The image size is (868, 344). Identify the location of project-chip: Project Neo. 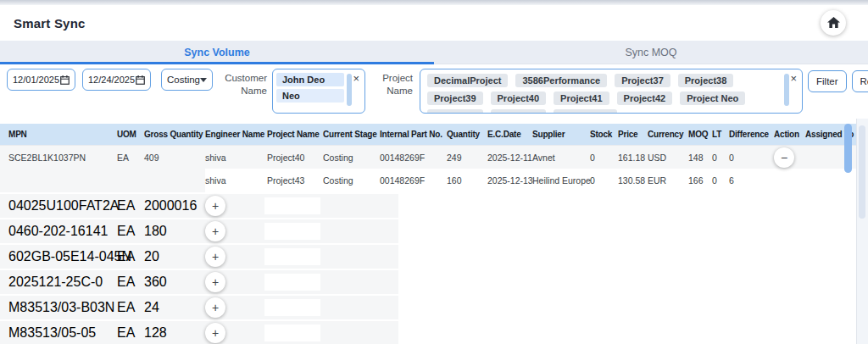
(712, 98).